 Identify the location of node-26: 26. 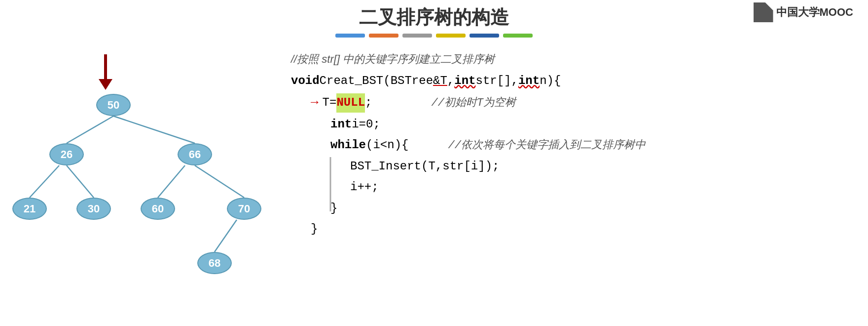
(67, 154).